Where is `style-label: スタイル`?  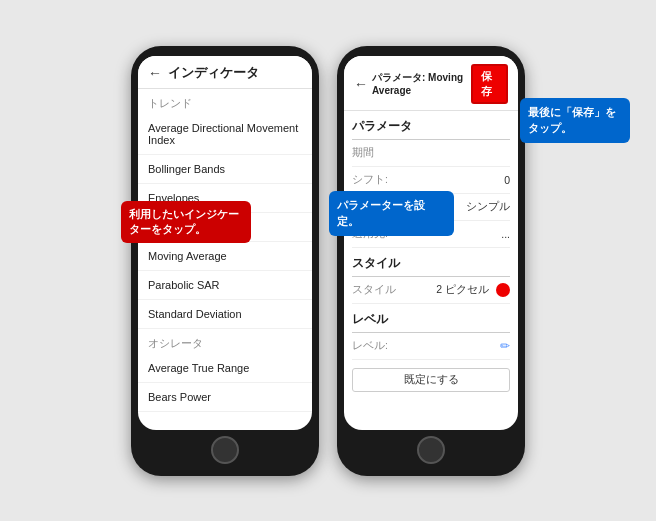
style-label: スタイル is located at coordinates (374, 290).